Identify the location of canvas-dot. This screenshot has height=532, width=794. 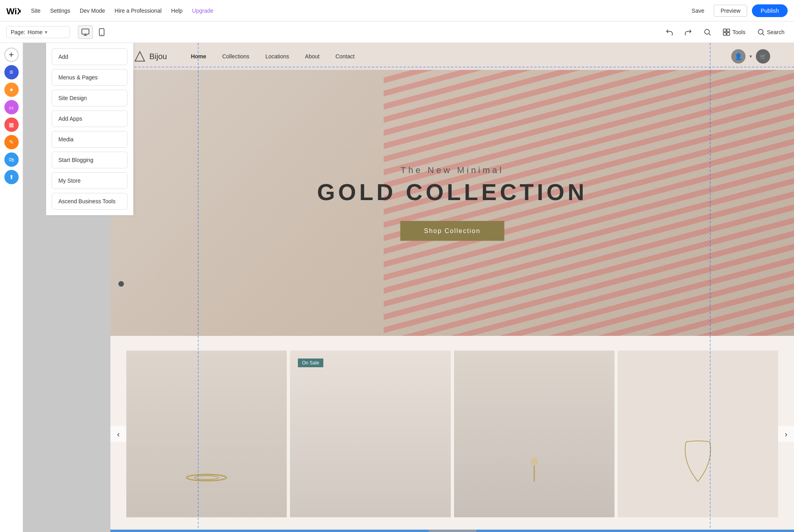
(121, 284).